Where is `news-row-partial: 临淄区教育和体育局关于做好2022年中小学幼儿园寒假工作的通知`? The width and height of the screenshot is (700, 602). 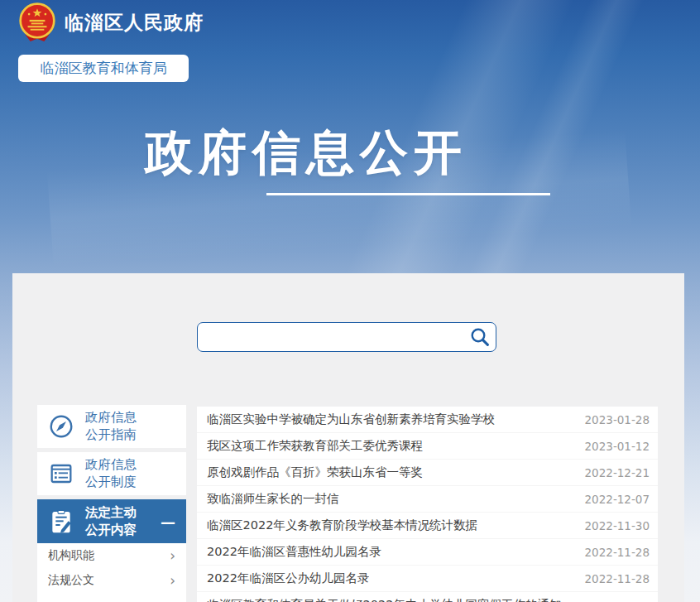 news-row-partial: 临淄区教育和体育局关于做好2022年中小学幼儿园寒假工作的通知 is located at coordinates (427, 597).